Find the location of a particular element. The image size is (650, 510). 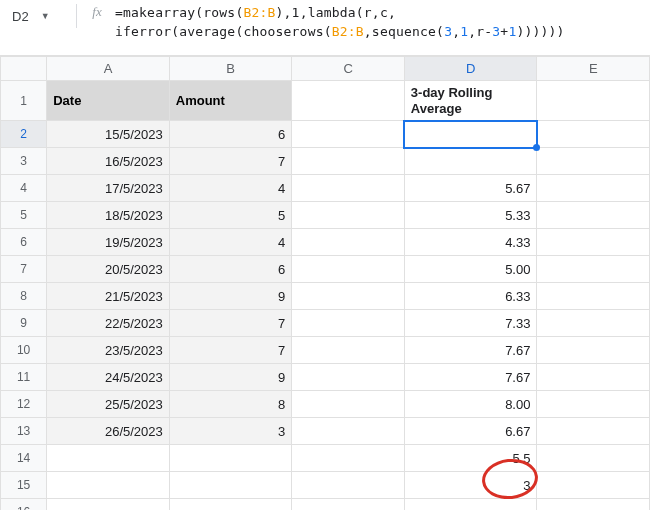

cell: 5 is located at coordinates (230, 216).